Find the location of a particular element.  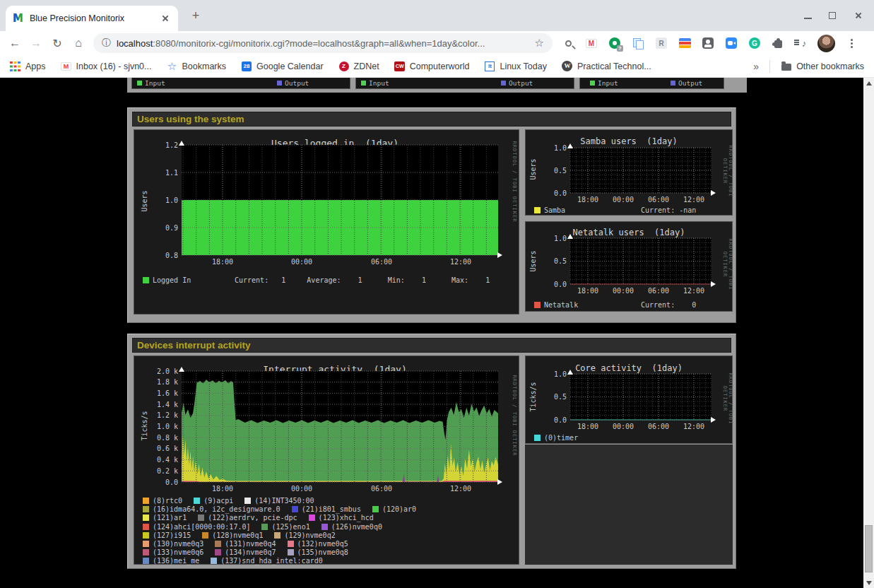

close-icon is located at coordinates (858, 16).